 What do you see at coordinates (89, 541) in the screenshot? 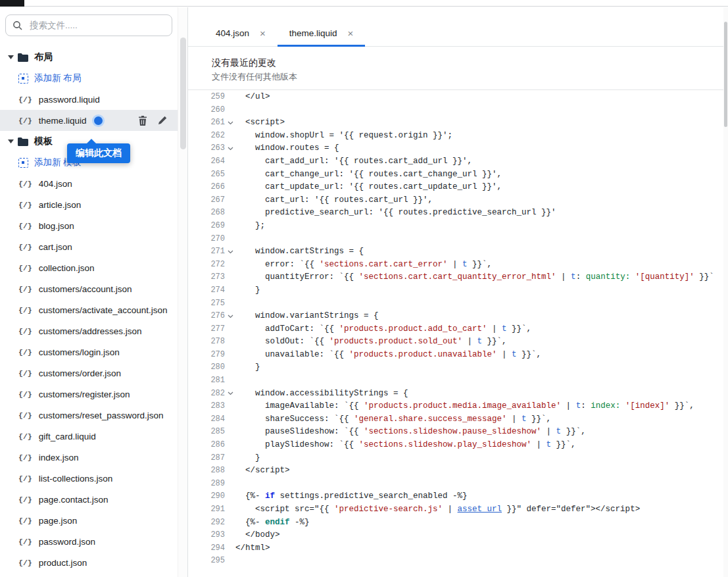
I see `file-item: {/}password.json` at bounding box center [89, 541].